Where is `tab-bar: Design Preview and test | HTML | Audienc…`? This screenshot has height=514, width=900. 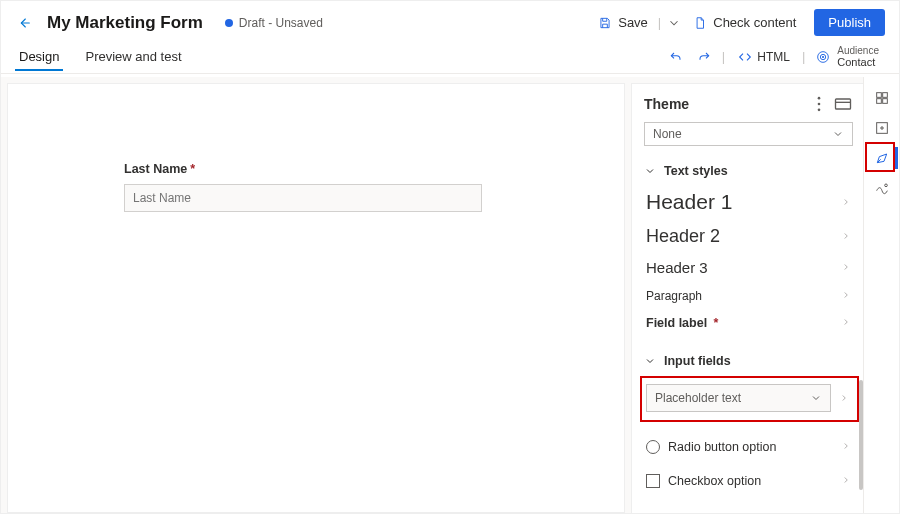 tab-bar: Design Preview and test | HTML | Audienc… is located at coordinates (450, 57).